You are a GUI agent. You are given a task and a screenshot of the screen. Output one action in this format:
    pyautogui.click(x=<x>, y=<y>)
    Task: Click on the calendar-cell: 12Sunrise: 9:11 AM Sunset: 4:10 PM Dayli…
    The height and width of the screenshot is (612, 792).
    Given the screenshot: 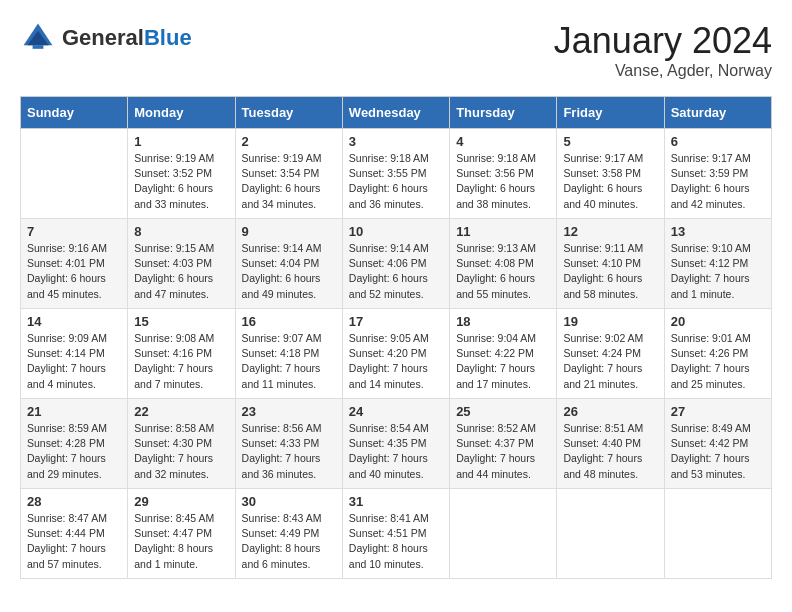 What is the action you would take?
    pyautogui.click(x=610, y=264)
    